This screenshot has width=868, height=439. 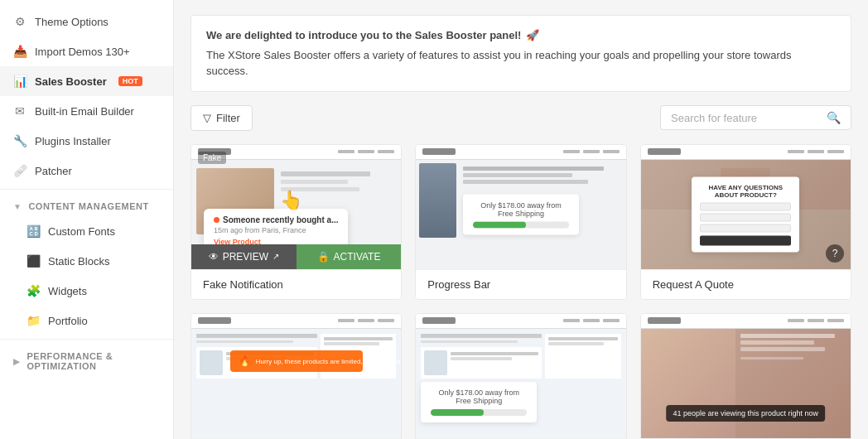 I want to click on card-preview-countdown: 🔥 Hurry up, these products are limited, …, so click(x=297, y=376).